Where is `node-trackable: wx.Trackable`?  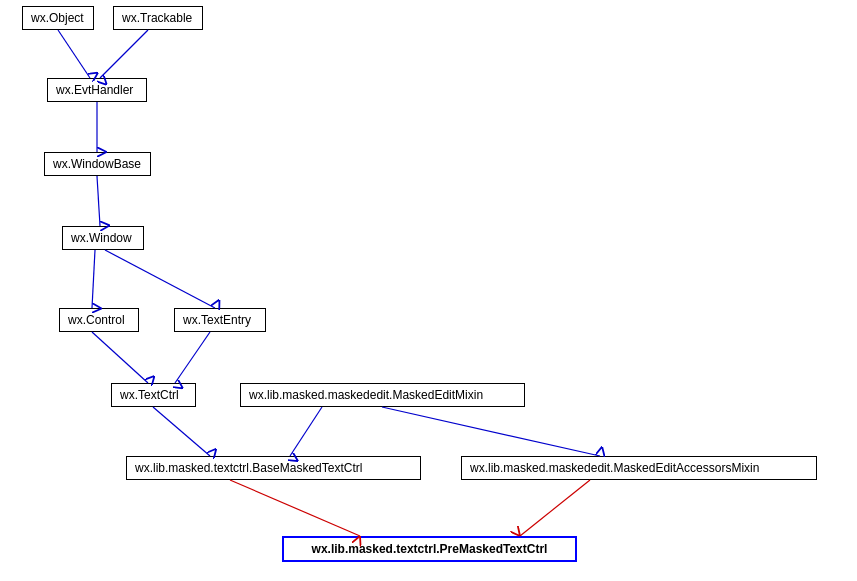
node-trackable: wx.Trackable is located at coordinates (158, 18).